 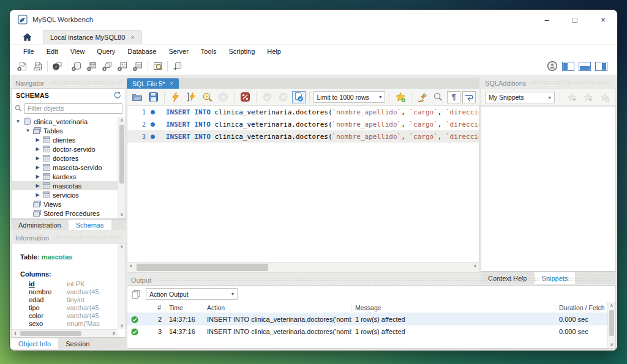 I want to click on create-view-icon, so click(x=108, y=66).